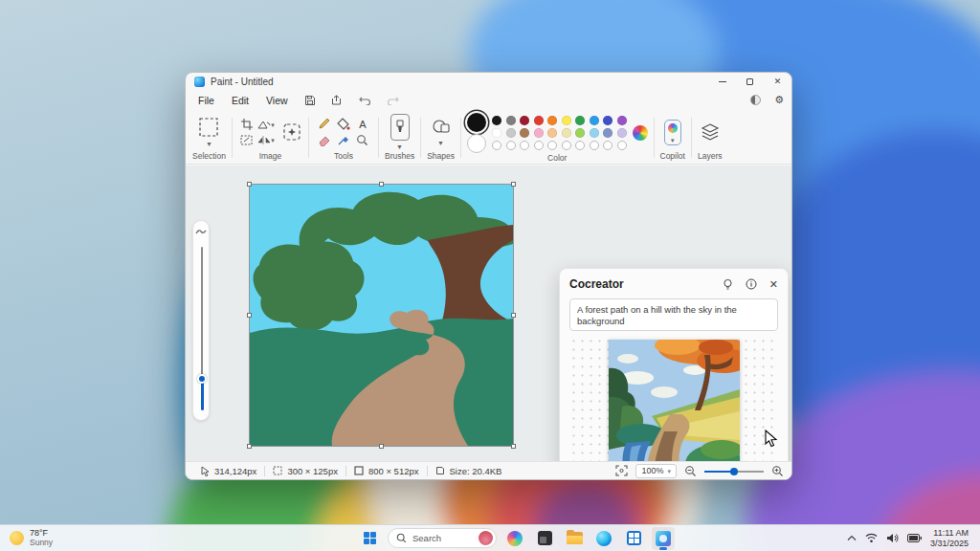  What do you see at coordinates (751, 284) in the screenshot?
I see `info-icon` at bounding box center [751, 284].